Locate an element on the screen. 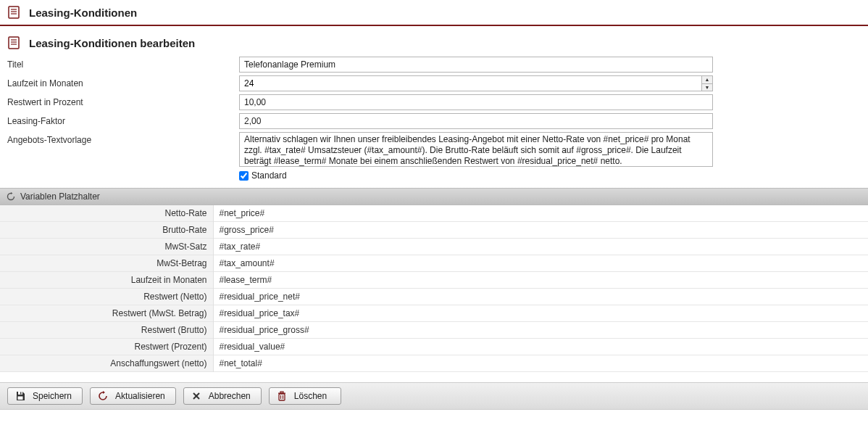  restwert-input is located at coordinates (476, 102).